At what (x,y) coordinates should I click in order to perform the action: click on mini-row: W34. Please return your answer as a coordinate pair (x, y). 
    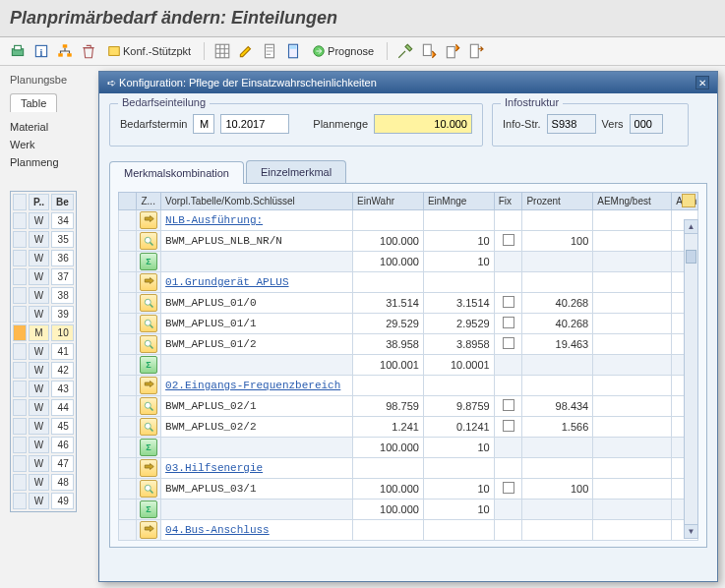
    Looking at the image, I should click on (43, 220).